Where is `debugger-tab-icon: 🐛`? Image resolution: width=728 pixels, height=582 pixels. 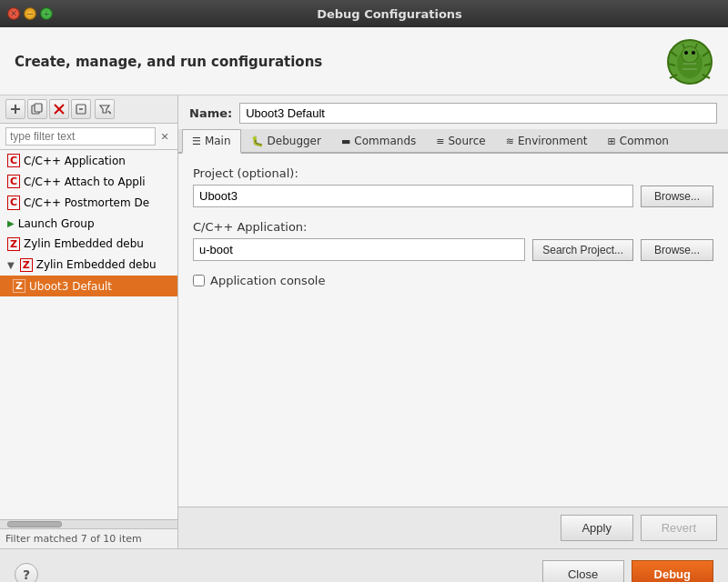 debugger-tab-icon: 🐛 is located at coordinates (258, 142).